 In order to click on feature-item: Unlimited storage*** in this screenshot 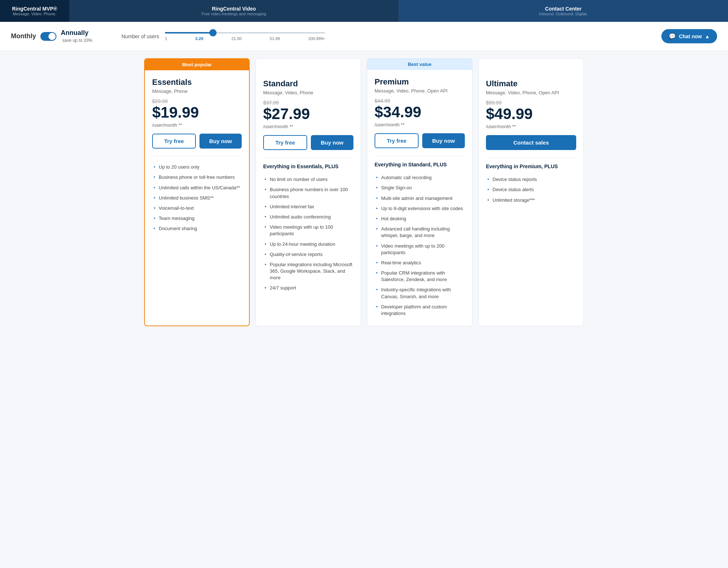, I will do `click(531, 200)`.